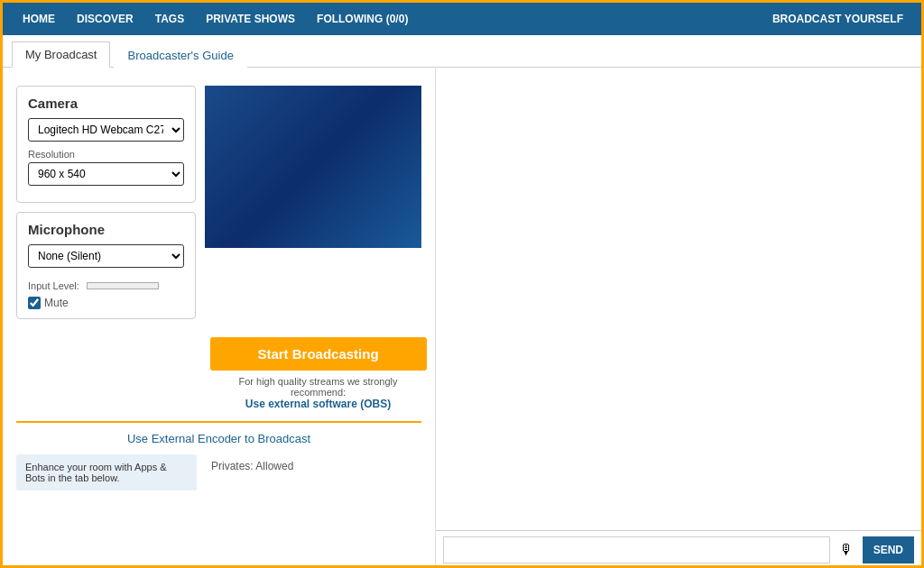  Describe the element at coordinates (106, 207) in the screenshot. I see `camera-controls: Camera Logitech HD Webcam C270 ( Resolut…` at that location.